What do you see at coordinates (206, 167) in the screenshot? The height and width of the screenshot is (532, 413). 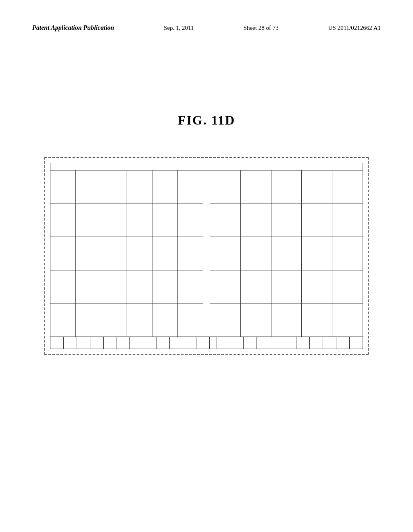 I see `top-bar` at bounding box center [206, 167].